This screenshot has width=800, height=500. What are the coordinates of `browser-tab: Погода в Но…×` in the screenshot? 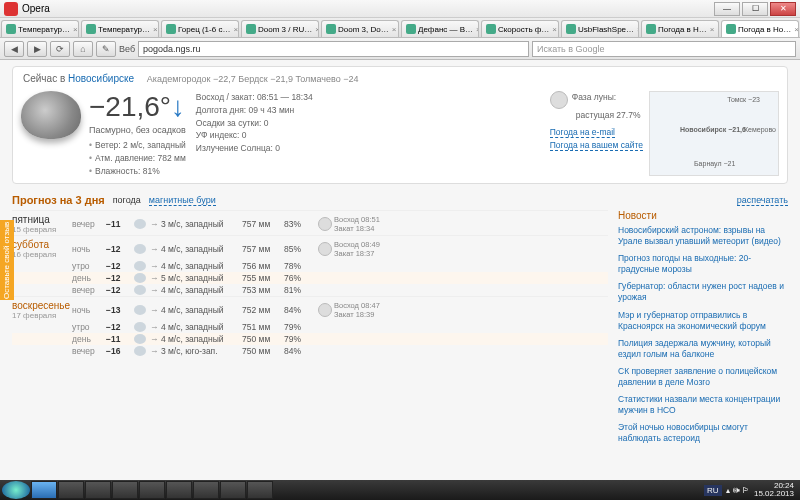 It's located at (760, 28).